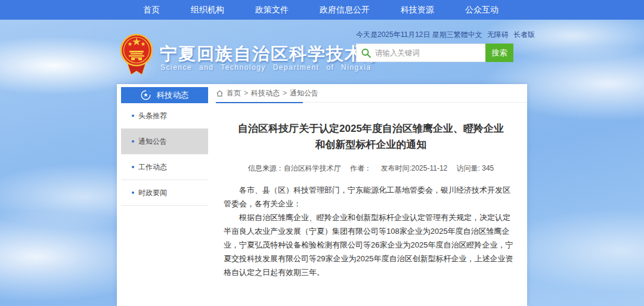 The width and height of the screenshot is (644, 306). I want to click on article-title-line2: 和创新型标杆企业的通知, so click(371, 144).